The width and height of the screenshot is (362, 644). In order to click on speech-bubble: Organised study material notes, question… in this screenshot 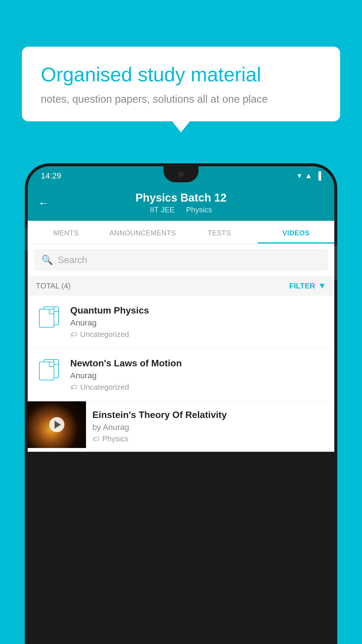, I will do `click(181, 84)`.